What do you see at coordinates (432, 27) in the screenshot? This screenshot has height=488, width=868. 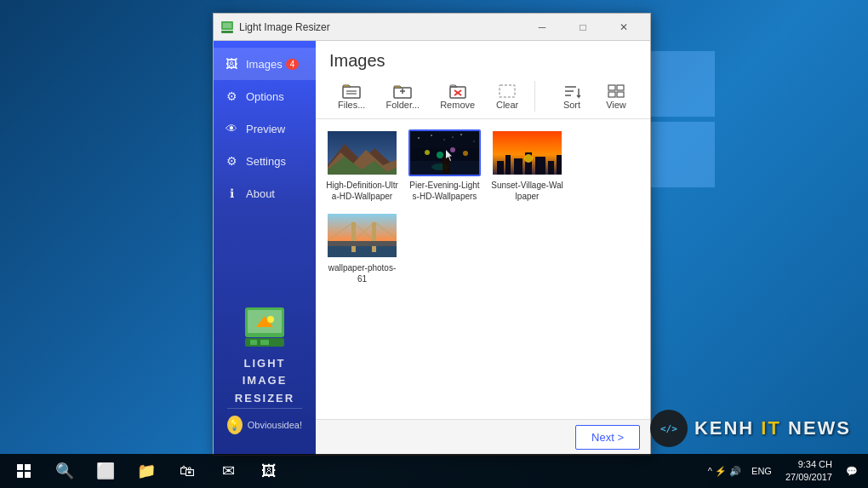 I see `title-bar: Light Image Resizer ─ □ ✕` at bounding box center [432, 27].